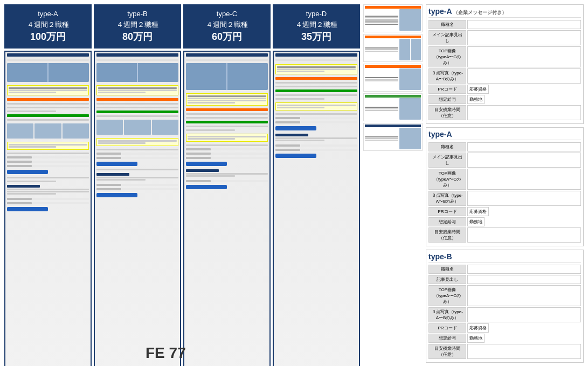 This screenshot has height=366, width=588. What do you see at coordinates (48, 14) in the screenshot?
I see `type-a-label: type-A` at bounding box center [48, 14].